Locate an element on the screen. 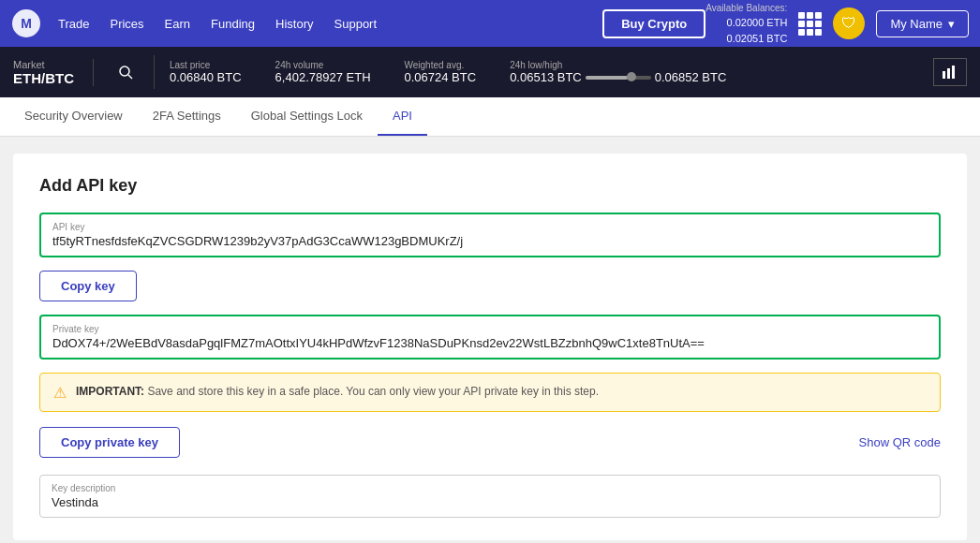 The image size is (980, 543). private-key-label: Private key is located at coordinates (490, 330).